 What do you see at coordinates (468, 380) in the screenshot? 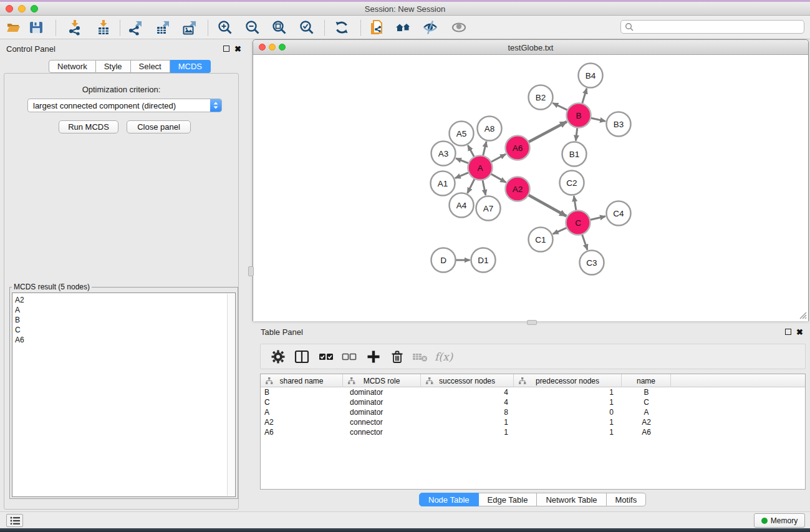
I see `column-header-successor-nodes: successor nodes` at bounding box center [468, 380].